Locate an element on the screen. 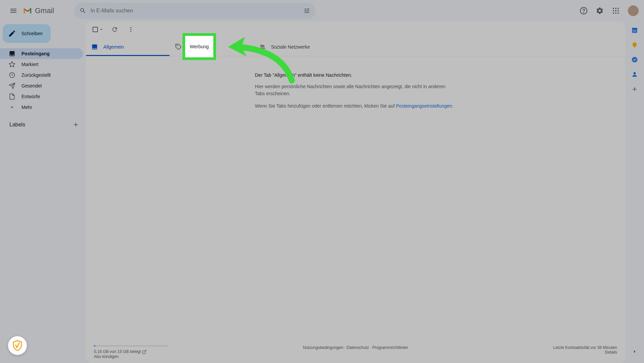 The width and height of the screenshot is (644, 363). compose-button: Schreiben is located at coordinates (27, 34).